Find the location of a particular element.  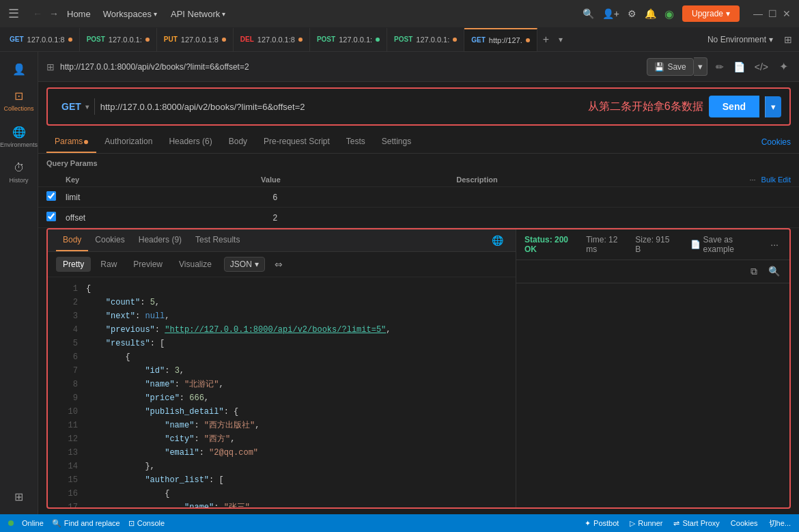

settings-icon: ⚙ is located at coordinates (632, 14).